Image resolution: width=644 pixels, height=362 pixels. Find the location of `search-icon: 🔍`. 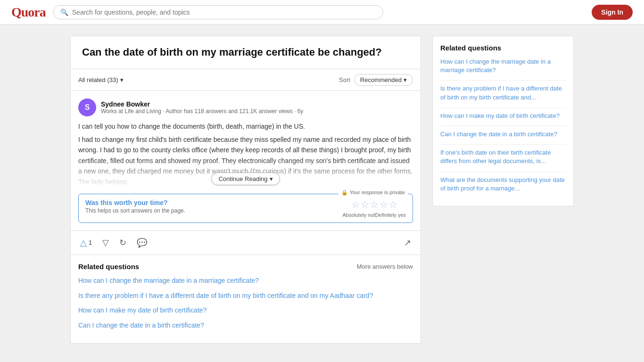

search-icon: 🔍 is located at coordinates (64, 12).